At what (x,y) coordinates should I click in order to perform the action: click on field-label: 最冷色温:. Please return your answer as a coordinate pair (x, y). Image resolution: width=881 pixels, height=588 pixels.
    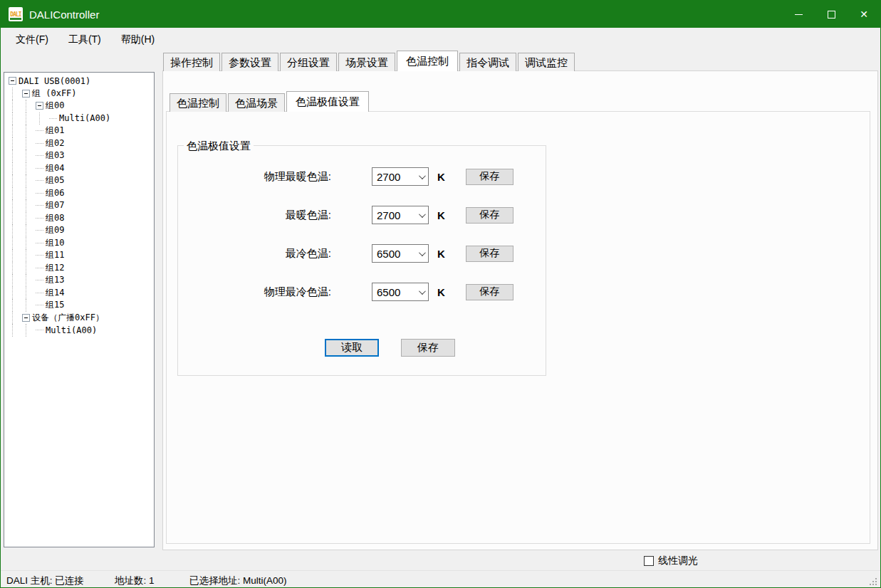
    Looking at the image, I should click on (255, 253).